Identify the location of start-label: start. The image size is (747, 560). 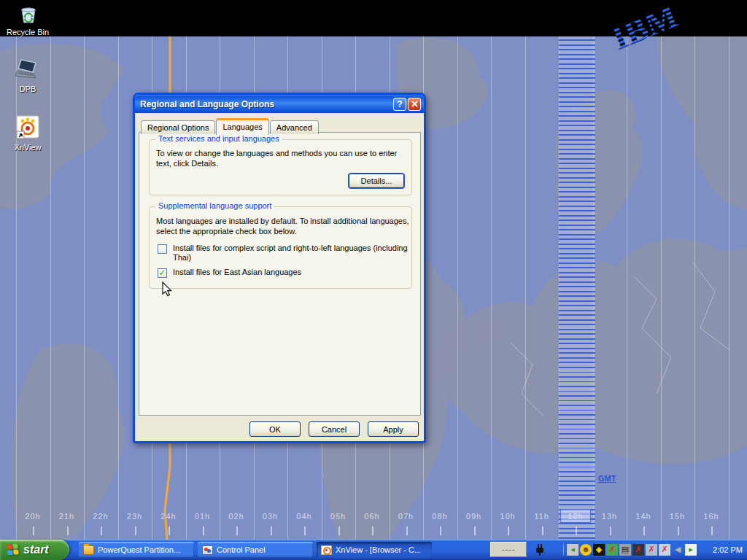
(36, 550).